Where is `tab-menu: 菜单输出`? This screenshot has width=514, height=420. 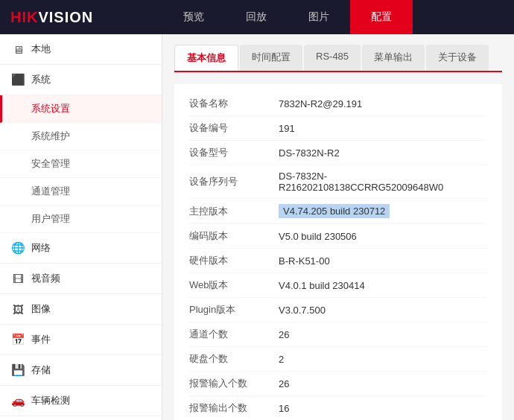 tab-menu: 菜单输出 is located at coordinates (393, 58).